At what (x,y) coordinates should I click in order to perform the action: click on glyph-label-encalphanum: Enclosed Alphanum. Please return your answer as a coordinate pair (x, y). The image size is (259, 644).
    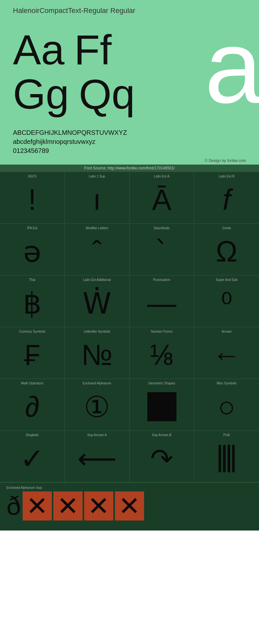
    Looking at the image, I should click on (97, 383).